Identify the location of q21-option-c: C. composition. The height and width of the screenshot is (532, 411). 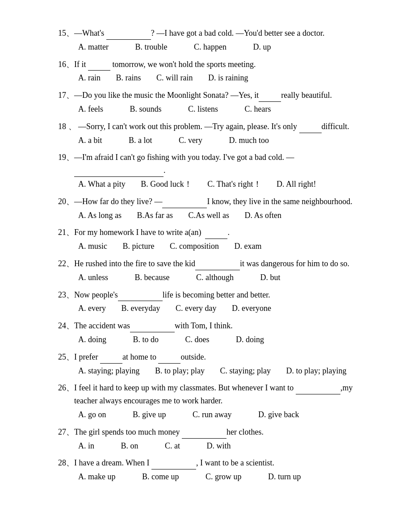
(194, 247).